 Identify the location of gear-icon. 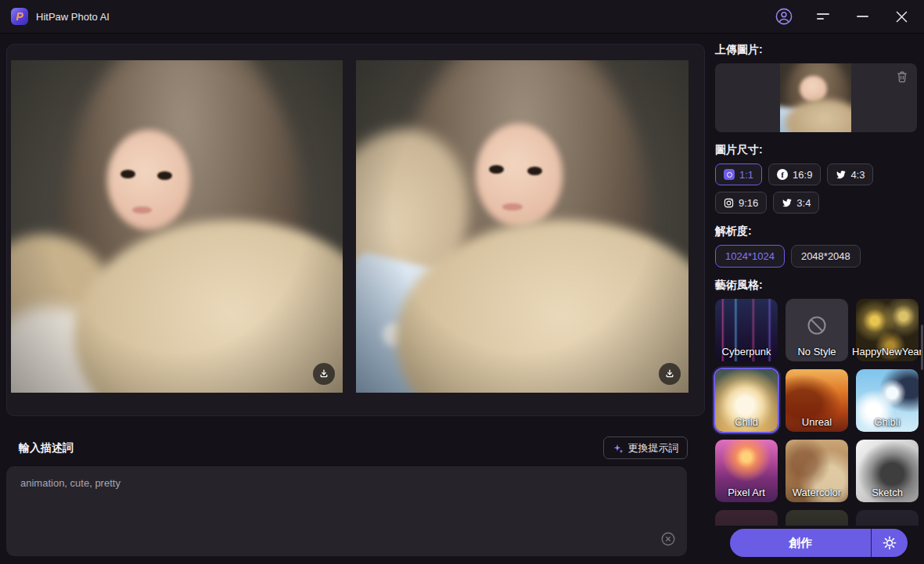
(890, 543).